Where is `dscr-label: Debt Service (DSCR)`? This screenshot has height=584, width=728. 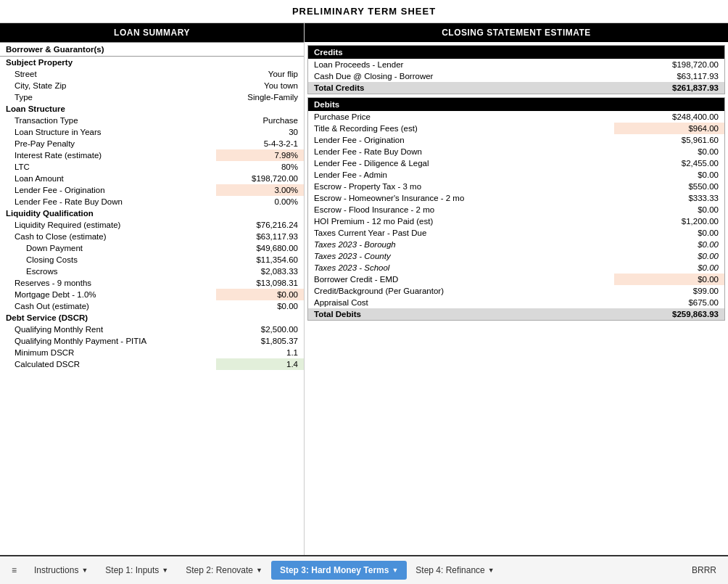 dscr-label: Debt Service (DSCR) is located at coordinates (152, 318).